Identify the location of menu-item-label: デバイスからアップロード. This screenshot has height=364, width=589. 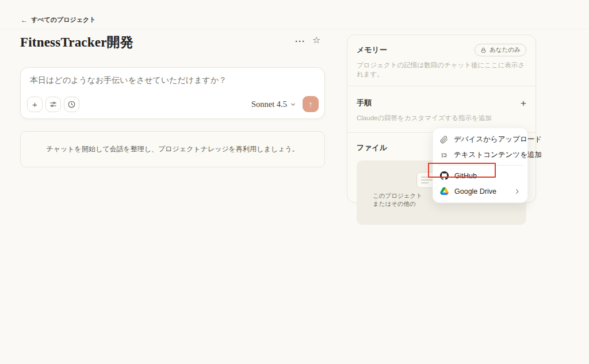
(498, 139).